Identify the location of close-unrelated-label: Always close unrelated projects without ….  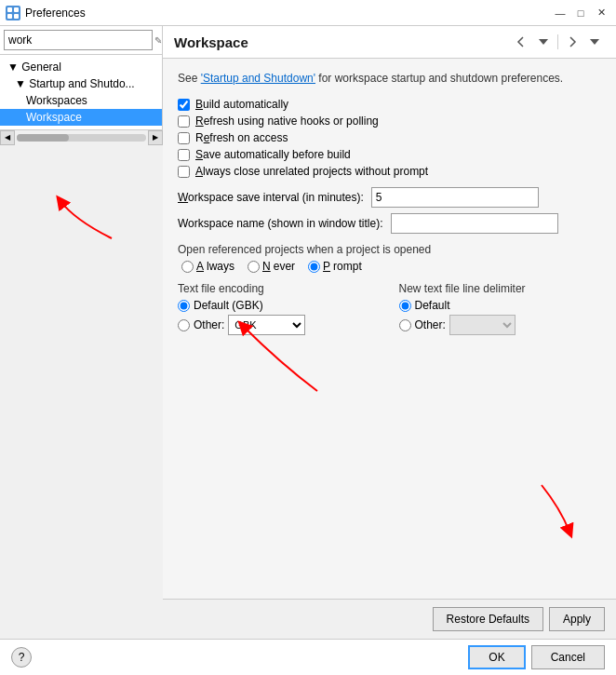
(312, 171).